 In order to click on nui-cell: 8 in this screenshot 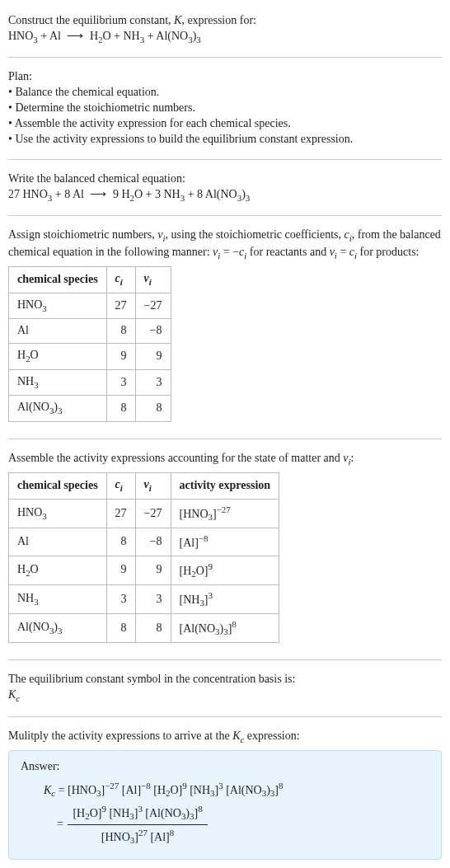, I will do `click(153, 409)`.